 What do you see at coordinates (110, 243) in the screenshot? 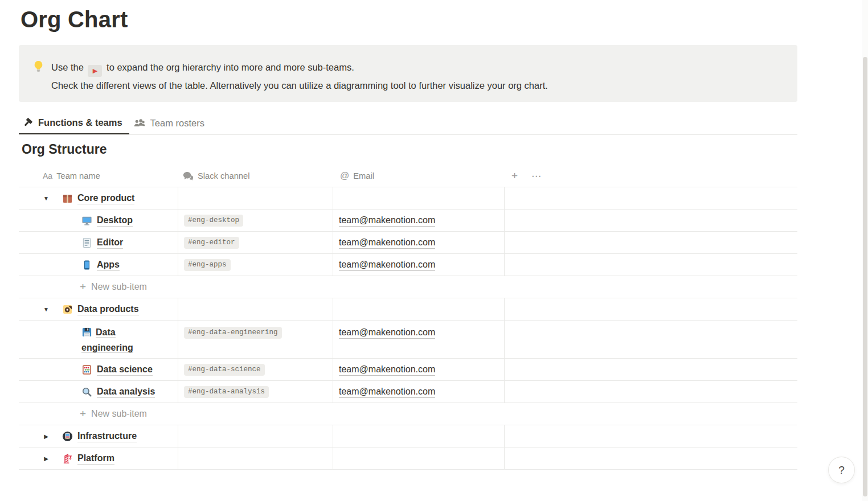
I see `team-name-link: Editor` at bounding box center [110, 243].